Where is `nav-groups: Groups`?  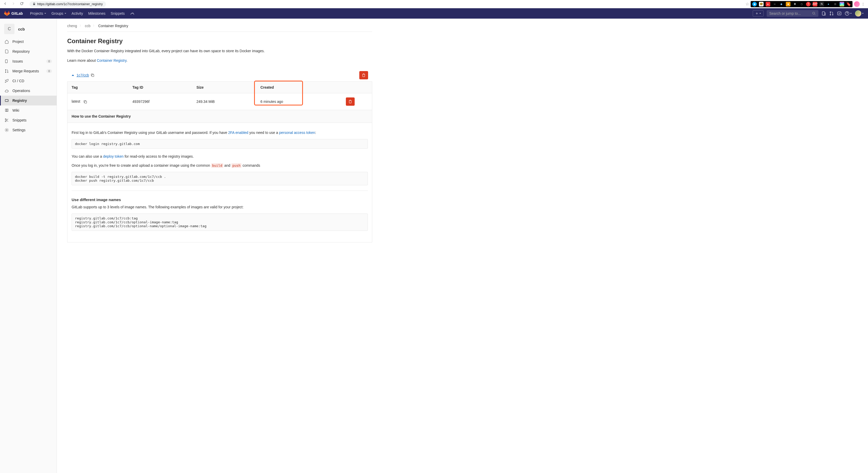 nav-groups: Groups is located at coordinates (59, 13).